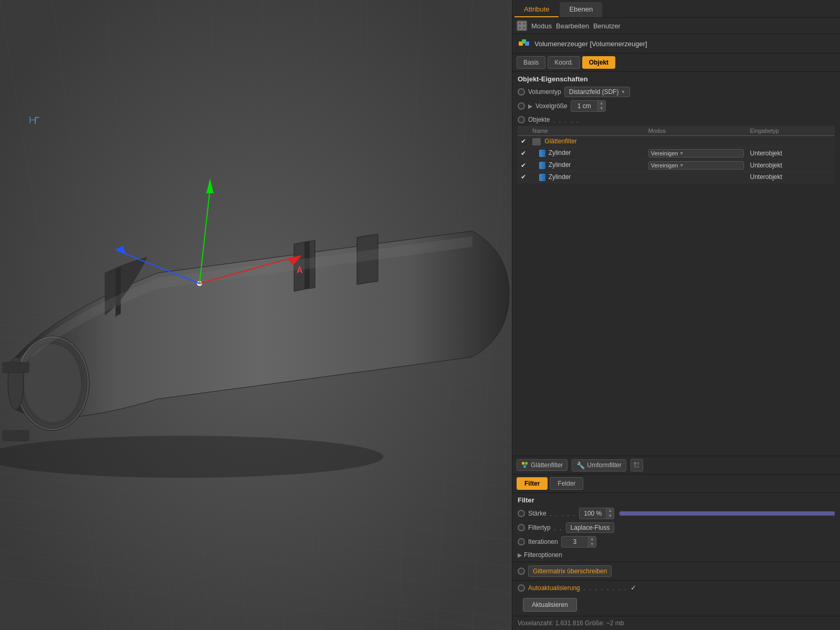 The height and width of the screenshot is (630, 840). I want to click on staerke-radio, so click(521, 513).